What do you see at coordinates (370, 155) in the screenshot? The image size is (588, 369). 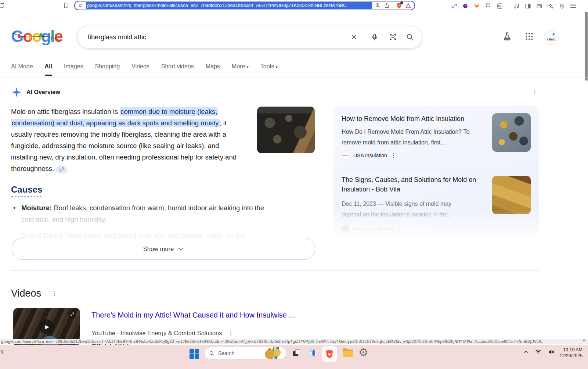 I see `source-name: USA Insulation` at bounding box center [370, 155].